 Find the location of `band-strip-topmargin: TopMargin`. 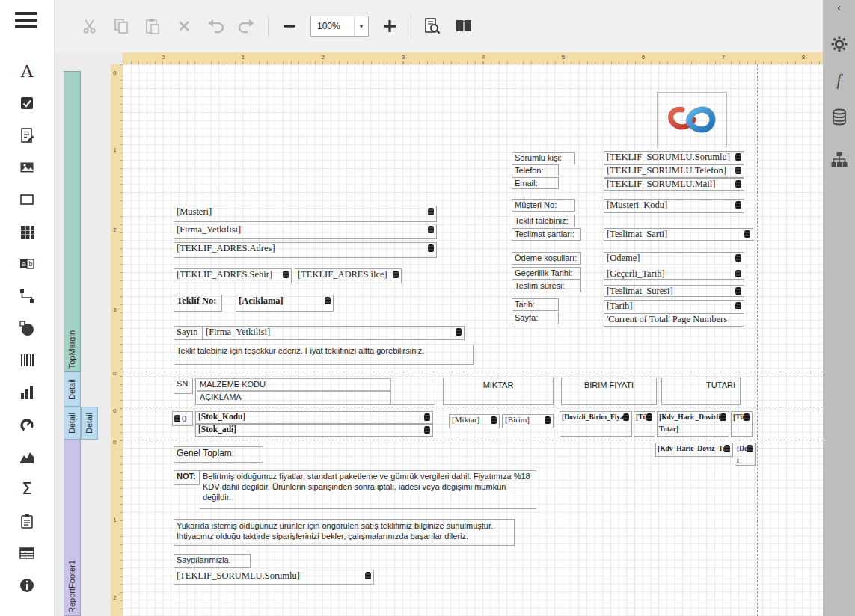

band-strip-topmargin: TopMargin is located at coordinates (72, 221).